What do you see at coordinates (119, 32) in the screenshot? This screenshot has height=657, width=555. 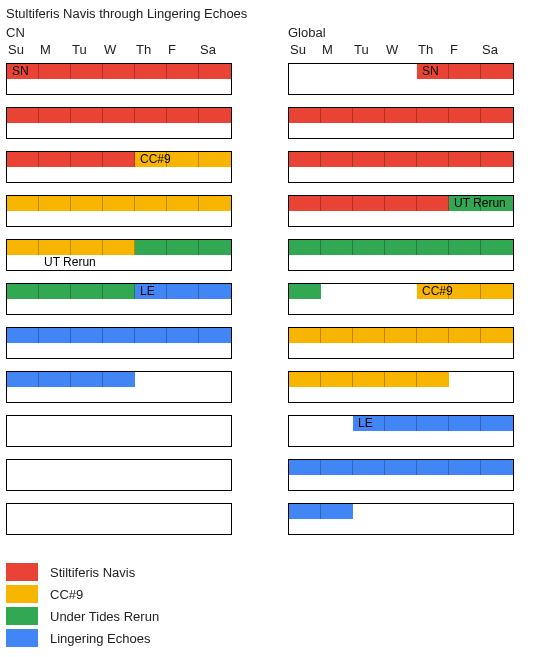 I see `column-cn-label: CN` at bounding box center [119, 32].